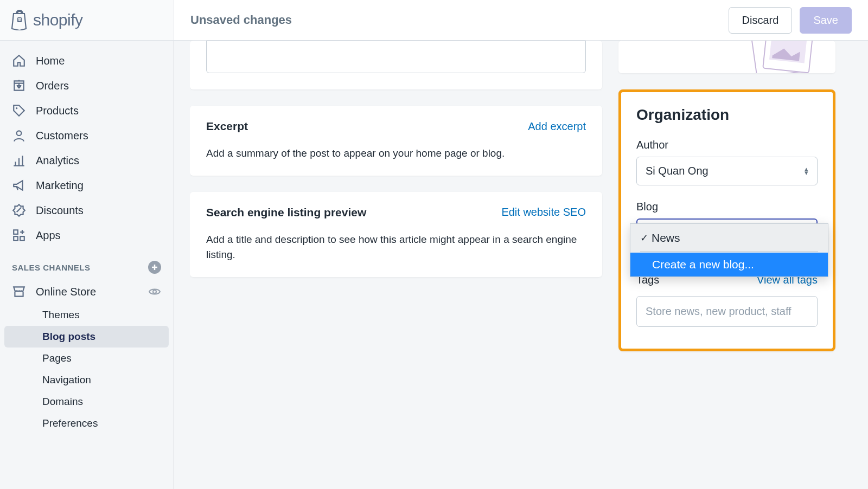 This screenshot has width=868, height=489. I want to click on sidebar-item-products: Products, so click(87, 111).